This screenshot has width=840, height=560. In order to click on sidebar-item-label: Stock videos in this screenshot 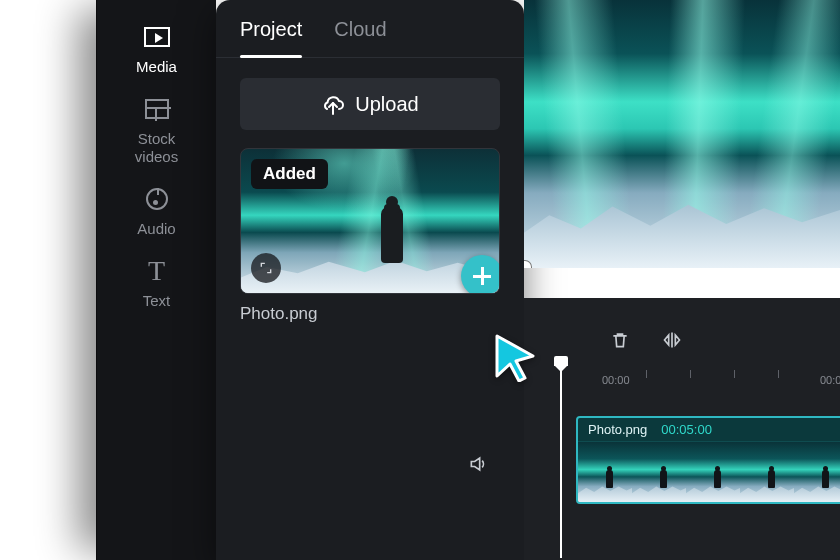, I will do `click(156, 148)`.